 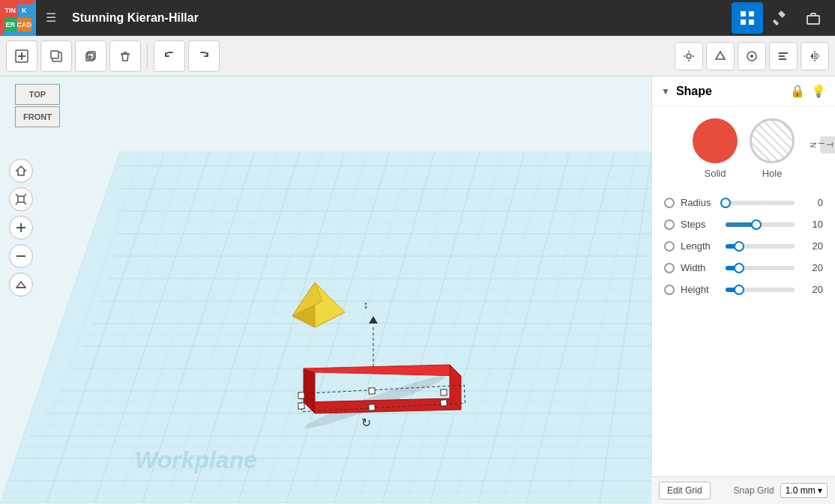 I want to click on param-value-steps: 10, so click(x=812, y=225).